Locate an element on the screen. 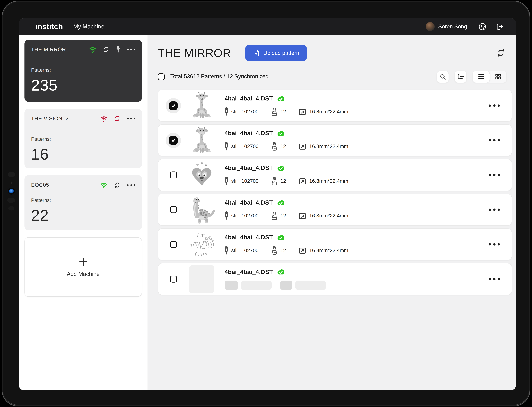 The height and width of the screenshot is (407, 532). search-button is located at coordinates (443, 77).